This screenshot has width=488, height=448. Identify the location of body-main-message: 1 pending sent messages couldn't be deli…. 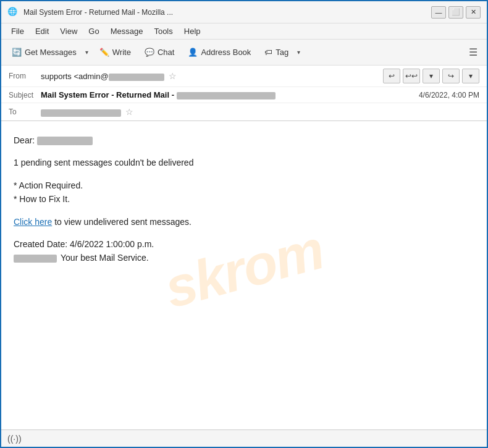
(244, 163).